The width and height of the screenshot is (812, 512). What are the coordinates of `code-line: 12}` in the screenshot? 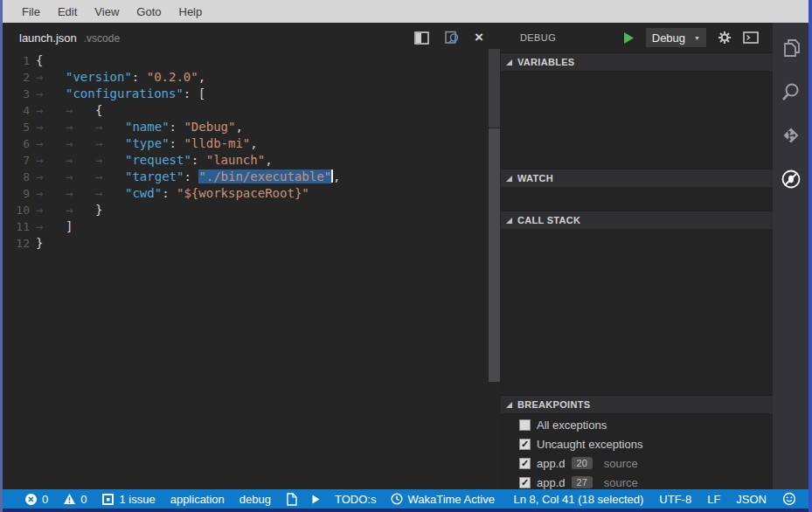 It's located at (252, 243).